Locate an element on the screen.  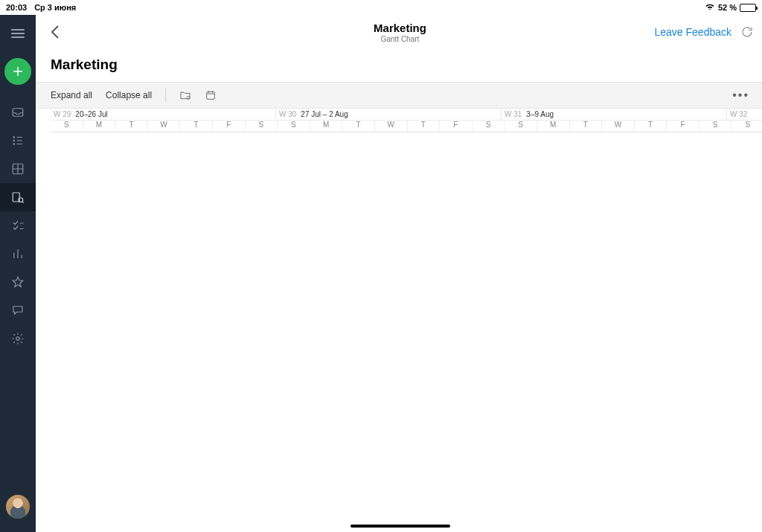
header-subtitle: Gantt Chart is located at coordinates (400, 39).